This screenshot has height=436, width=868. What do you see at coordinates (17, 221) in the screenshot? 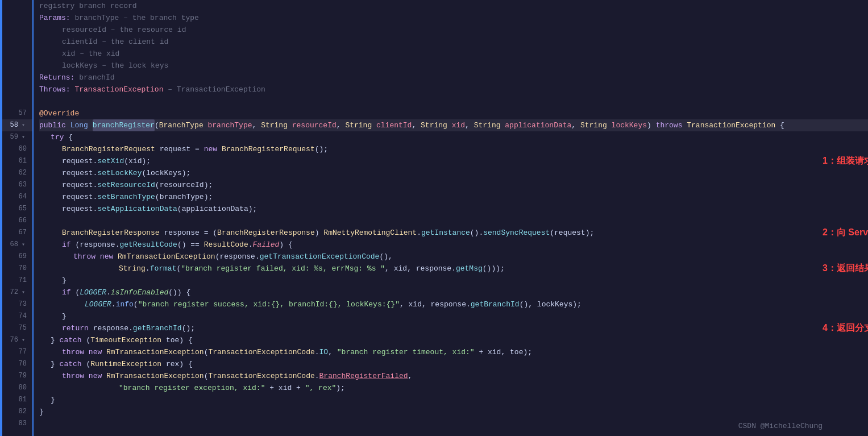
I see `line-66: 66` at bounding box center [17, 221].